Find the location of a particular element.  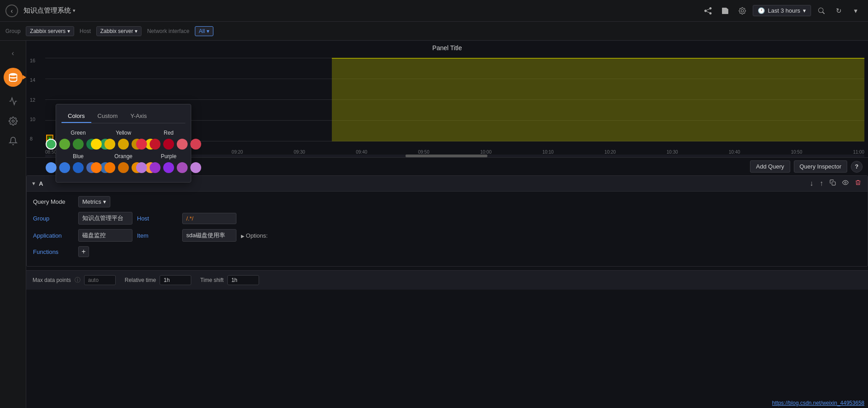

refresh-dropdown-button: ▾ is located at coordinates (856, 11).